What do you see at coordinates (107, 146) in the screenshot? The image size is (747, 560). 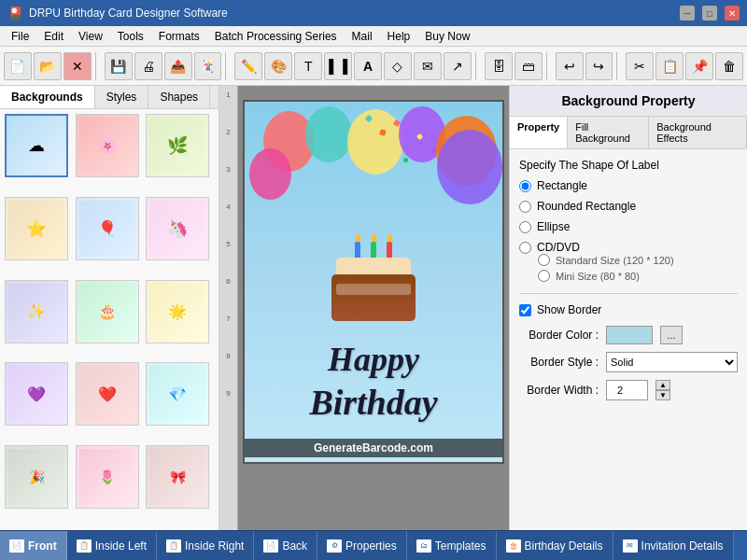 I see `background-thumb-2: 🌸` at bounding box center [107, 146].